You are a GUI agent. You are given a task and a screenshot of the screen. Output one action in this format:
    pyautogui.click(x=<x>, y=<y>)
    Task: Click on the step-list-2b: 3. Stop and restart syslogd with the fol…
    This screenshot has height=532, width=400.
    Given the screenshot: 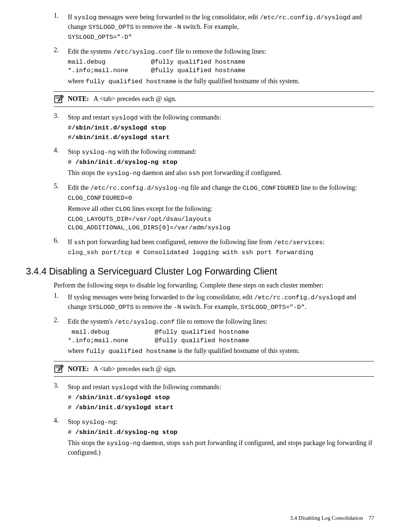 What is the action you would take?
    pyautogui.click(x=214, y=420)
    